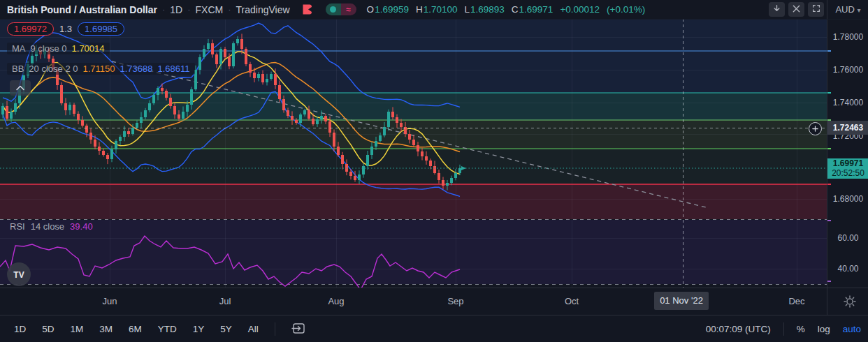  Describe the element at coordinates (225, 302) in the screenshot. I see `month-label: Jul` at that location.